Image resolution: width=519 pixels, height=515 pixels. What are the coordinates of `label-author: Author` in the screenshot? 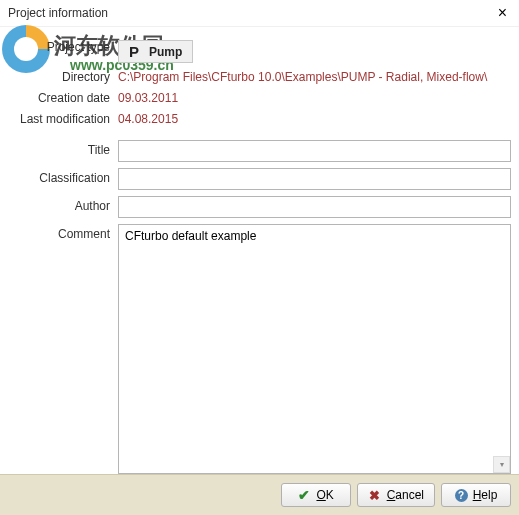 It's located at (63, 204).